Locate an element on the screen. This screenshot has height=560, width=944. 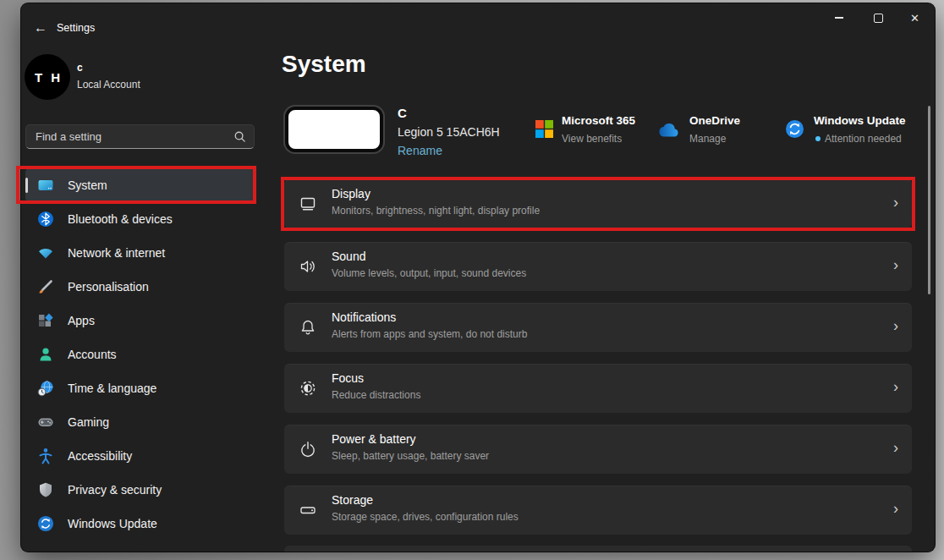
minimize-button is located at coordinates (839, 18).